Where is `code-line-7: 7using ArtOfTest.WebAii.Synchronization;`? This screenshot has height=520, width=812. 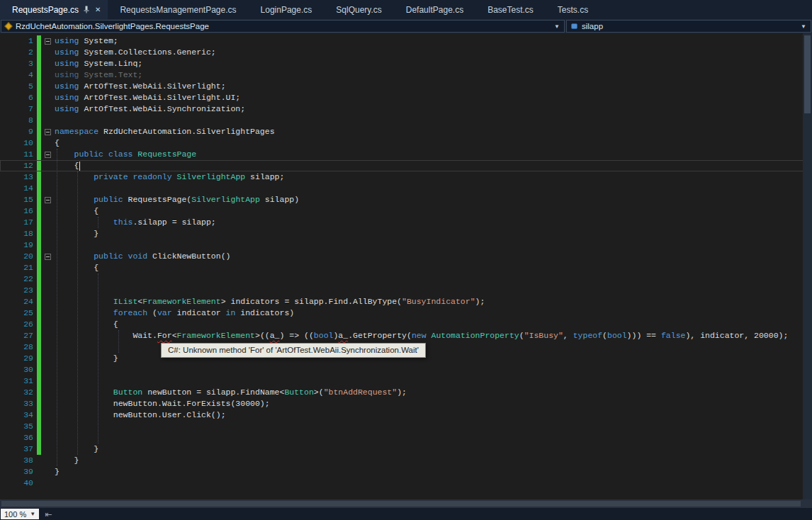 code-line-7: 7using ArtOfTest.WebAii.Synchronization; is located at coordinates (406, 109).